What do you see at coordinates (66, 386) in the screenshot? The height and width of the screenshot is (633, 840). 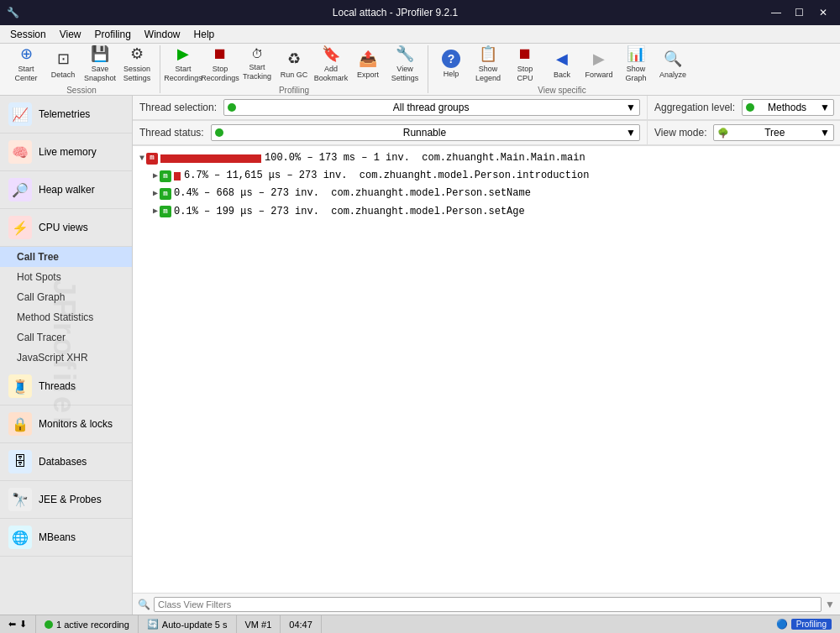 I see `sidebar-item-threads: 🧵 Threads` at bounding box center [66, 386].